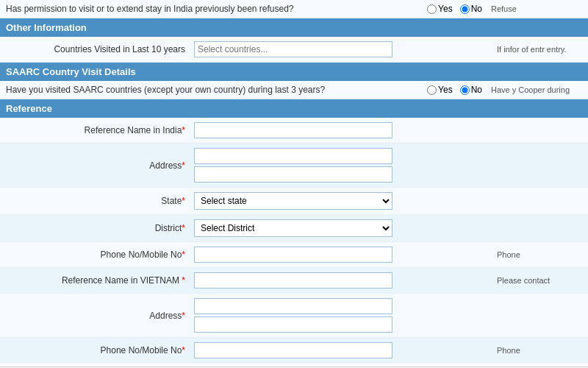  Describe the element at coordinates (540, 255) in the screenshot. I see `ref-phone-india-side-note: Phone` at that location.